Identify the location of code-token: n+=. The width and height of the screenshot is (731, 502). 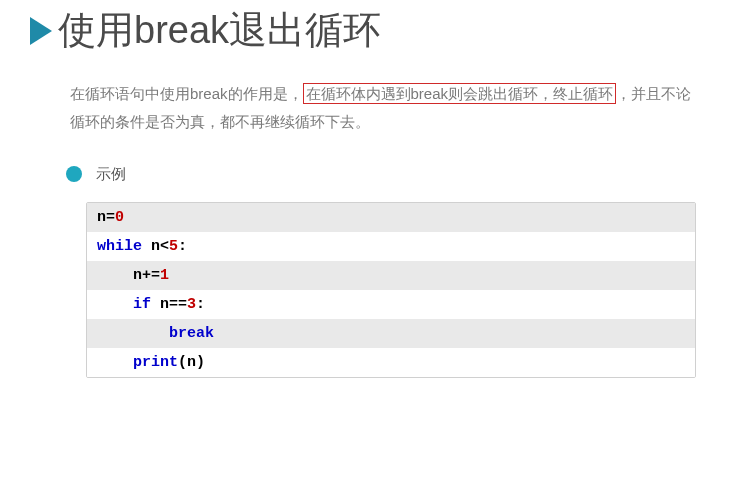
(128, 276).